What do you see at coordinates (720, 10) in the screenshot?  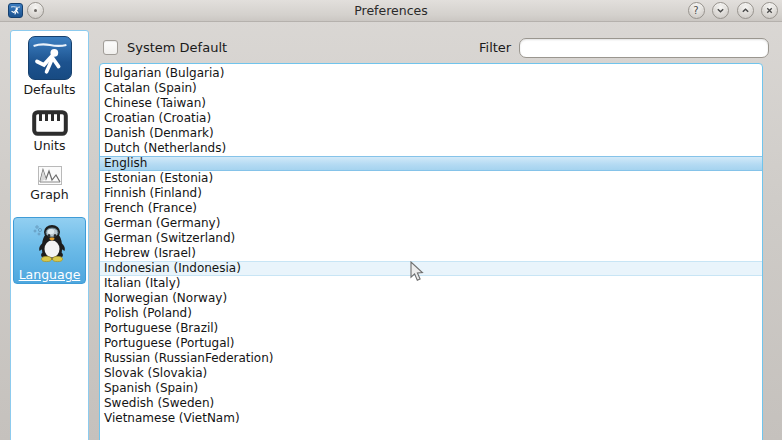 I see `minimize-button` at bounding box center [720, 10].